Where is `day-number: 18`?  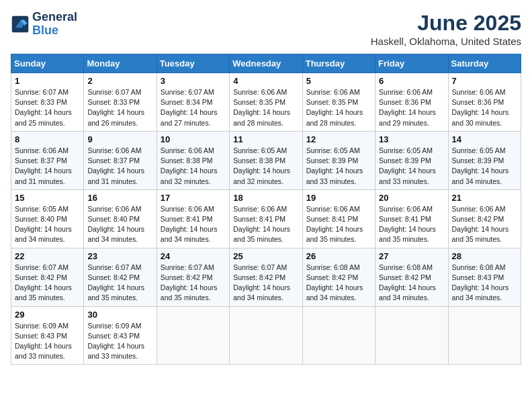 day-number: 18 is located at coordinates (266, 197).